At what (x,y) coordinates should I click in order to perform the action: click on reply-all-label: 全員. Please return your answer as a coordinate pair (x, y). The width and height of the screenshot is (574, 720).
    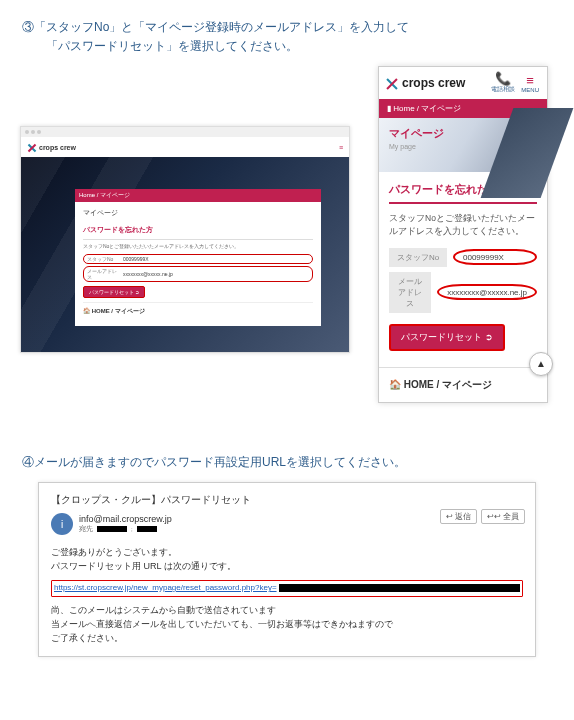
    Looking at the image, I should click on (511, 516).